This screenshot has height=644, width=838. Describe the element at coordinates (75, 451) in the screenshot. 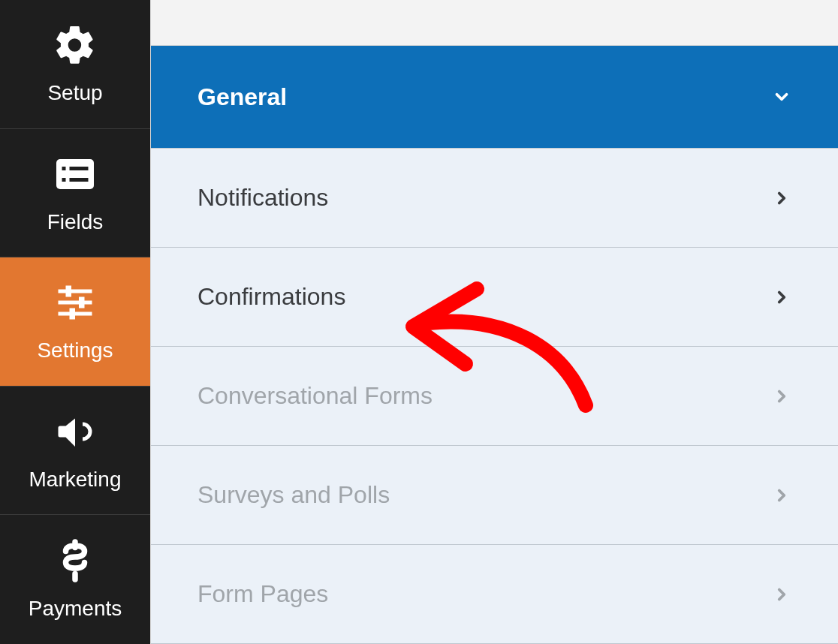

I see `sidebar-item-marketing: Marketing` at that location.